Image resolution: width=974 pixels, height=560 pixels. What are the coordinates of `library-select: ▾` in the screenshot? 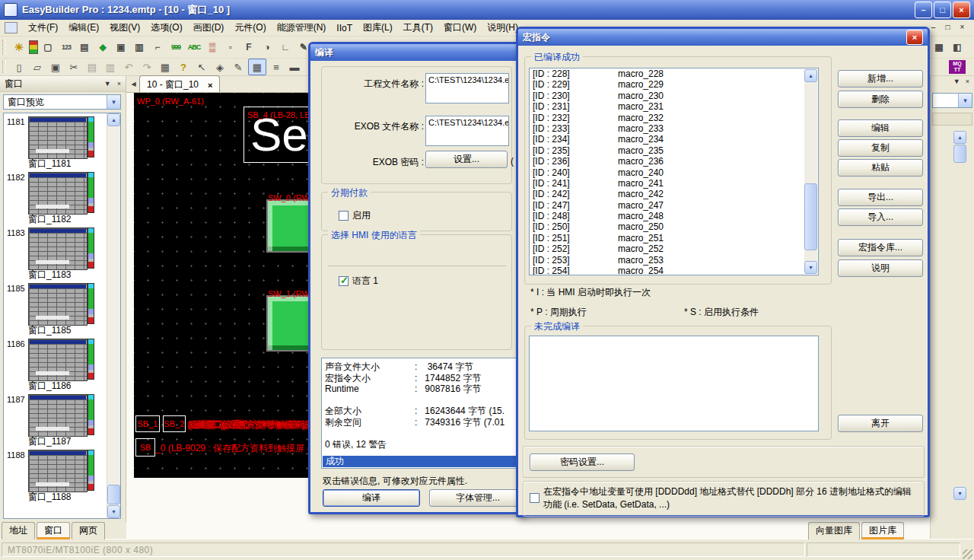 It's located at (953, 100).